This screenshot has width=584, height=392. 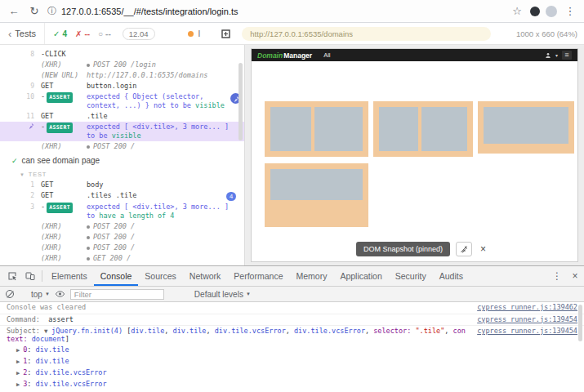 I want to click on assert-row: 3-ASSERTexpected [ <div.tile>, 3 more...…, so click(x=123, y=212).